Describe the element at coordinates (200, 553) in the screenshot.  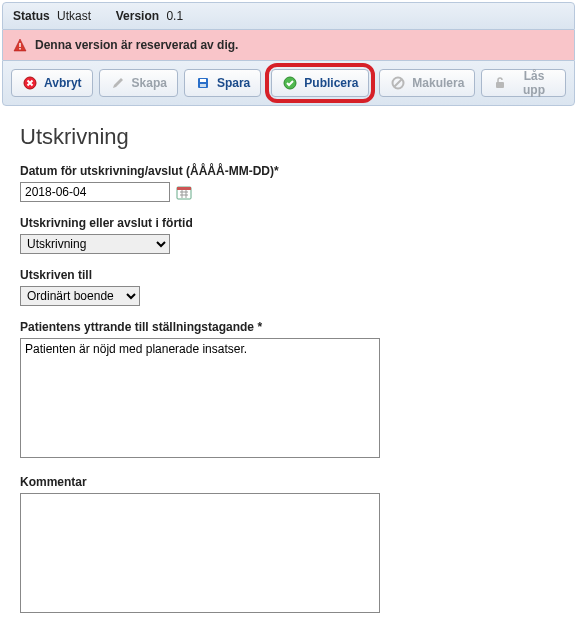
I see `kommentar-textarea` at that location.